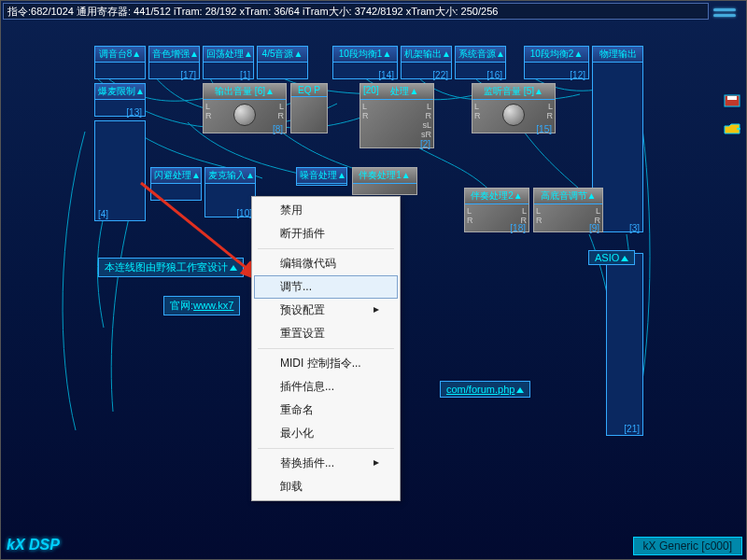  What do you see at coordinates (174, 63) in the screenshot?
I see `node-tone: 音色增强▲[17]` at bounding box center [174, 63].